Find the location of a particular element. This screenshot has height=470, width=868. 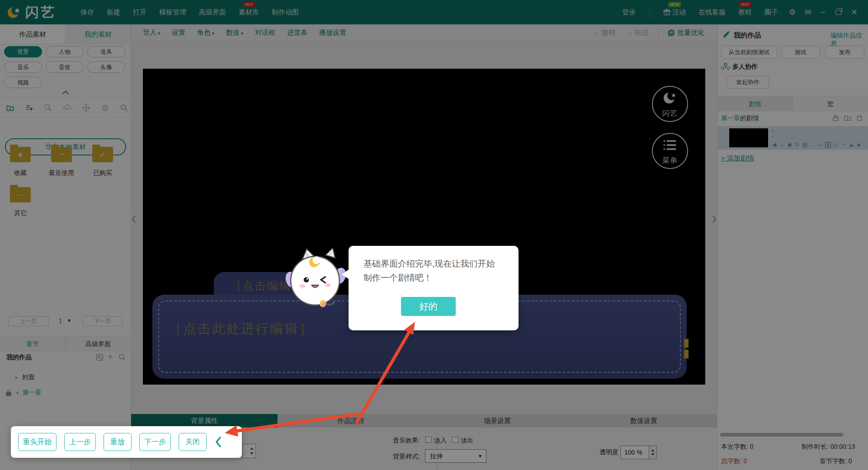

close-tutorial-button: 关闭 is located at coordinates (193, 442).